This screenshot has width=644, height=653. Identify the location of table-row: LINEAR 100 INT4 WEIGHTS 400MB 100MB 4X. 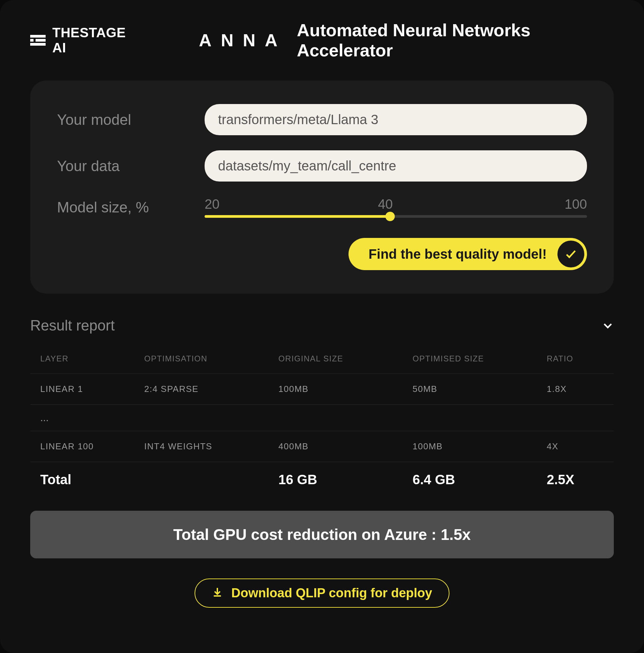
(322, 447).